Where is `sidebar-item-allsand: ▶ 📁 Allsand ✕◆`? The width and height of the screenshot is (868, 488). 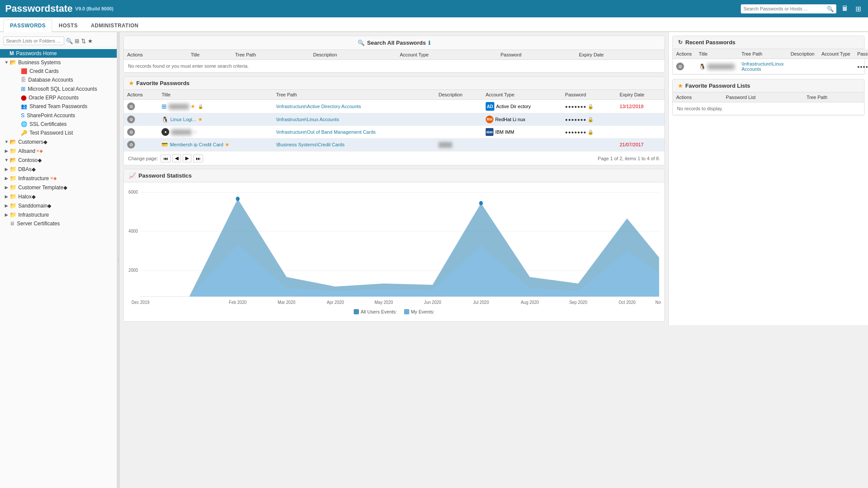
sidebar-item-allsand: ▶ 📁 Allsand ✕◆ is located at coordinates (58, 151).